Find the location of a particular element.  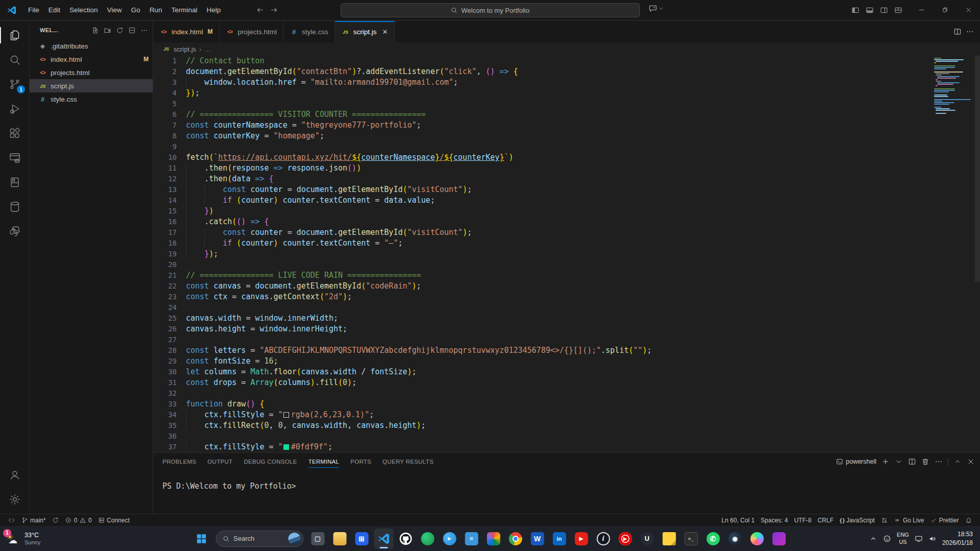

code-line: 6// ================ VISITOR COUNTER ===… is located at coordinates (567, 114).